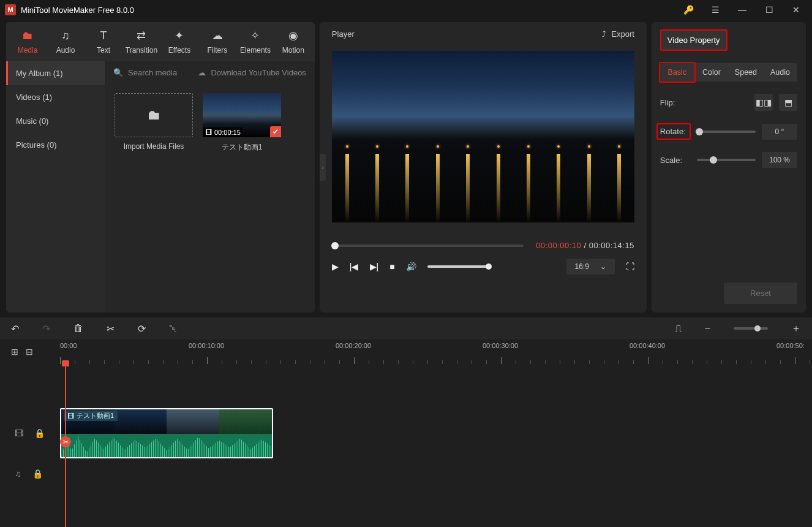  What do you see at coordinates (66, 50) in the screenshot?
I see `tab-audio-label: Audio` at bounding box center [66, 50].